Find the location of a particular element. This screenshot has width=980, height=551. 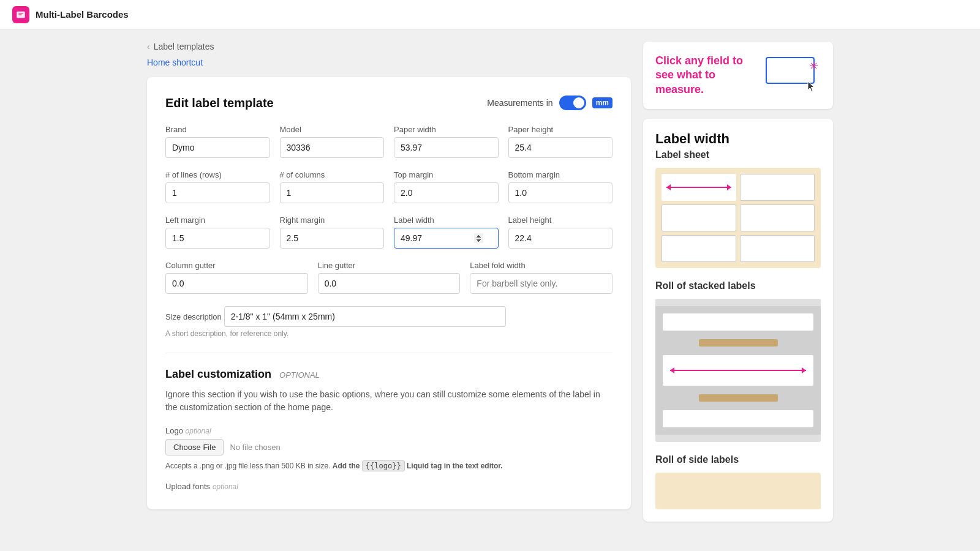

line-gutter-group: Line gutter is located at coordinates (390, 277).